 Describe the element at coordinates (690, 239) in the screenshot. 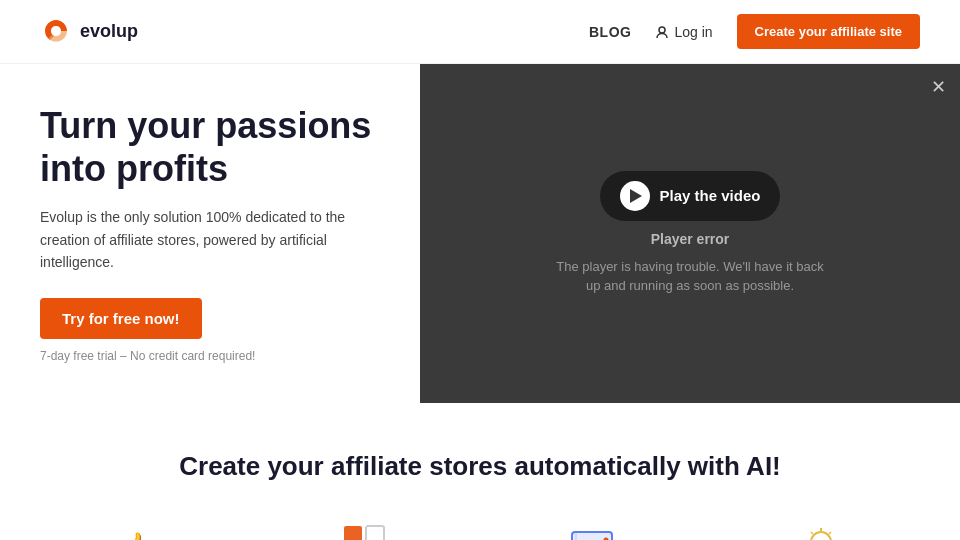

I see `player-error-label: Player error` at that location.